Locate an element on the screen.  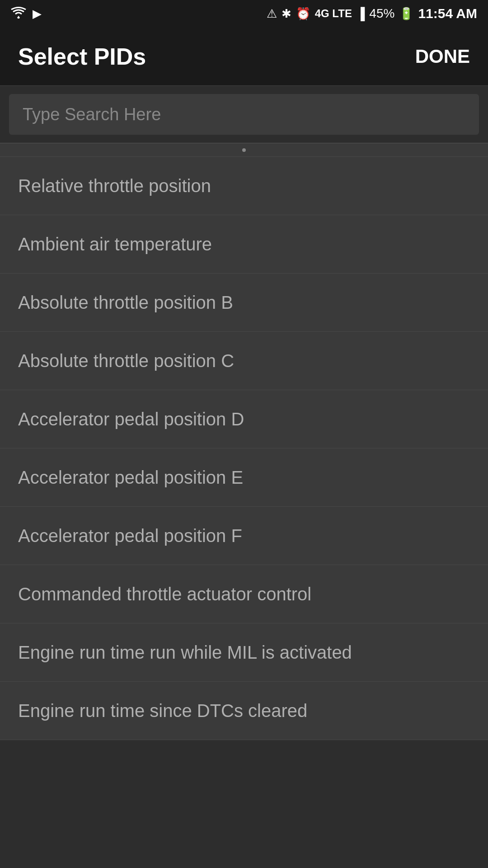
list-item: Accelerator pedal position F is located at coordinates (244, 536).